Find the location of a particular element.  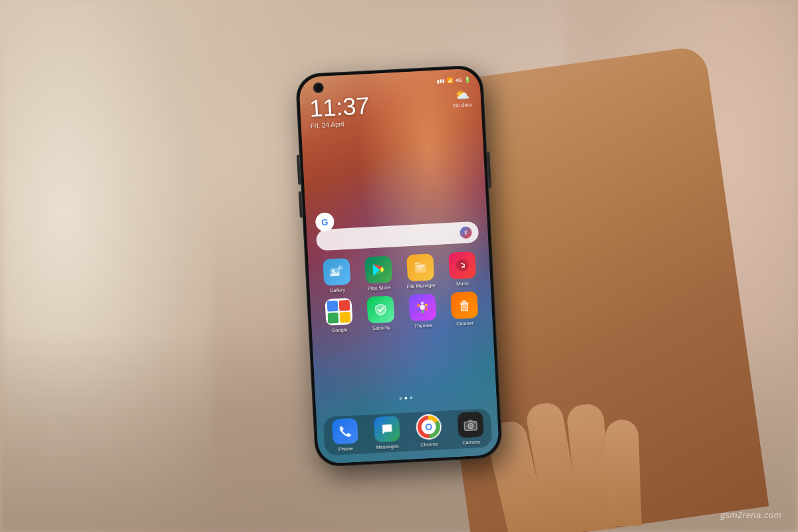

dock-camera: Camera is located at coordinates (471, 429).